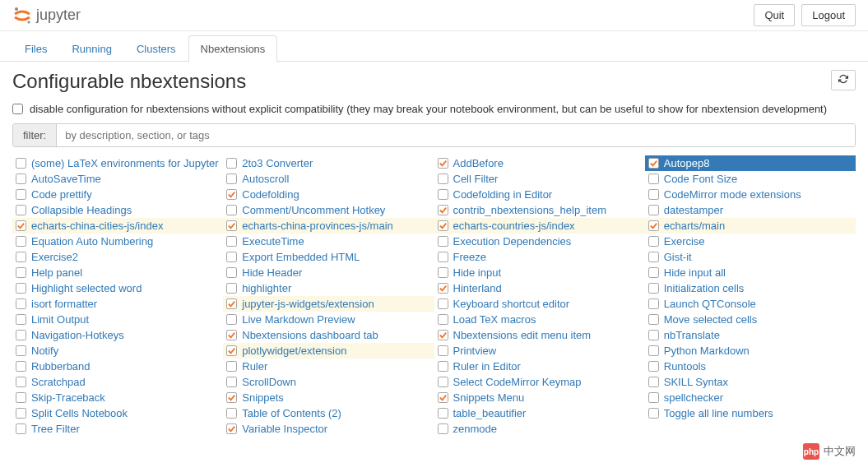  What do you see at coordinates (719, 413) in the screenshot?
I see `extension-link: Toggle all line numbers` at bounding box center [719, 413].